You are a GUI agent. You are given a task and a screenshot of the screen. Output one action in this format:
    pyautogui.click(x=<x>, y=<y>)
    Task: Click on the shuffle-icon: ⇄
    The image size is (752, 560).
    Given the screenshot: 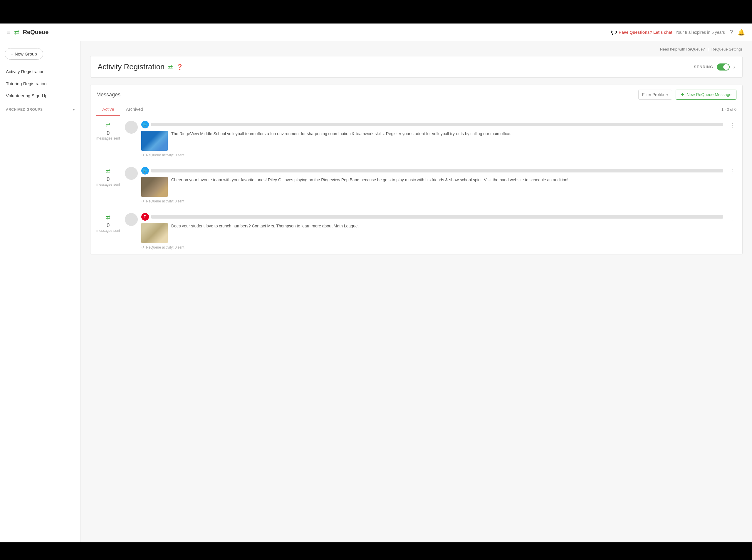 What is the action you would take?
    pyautogui.click(x=171, y=67)
    